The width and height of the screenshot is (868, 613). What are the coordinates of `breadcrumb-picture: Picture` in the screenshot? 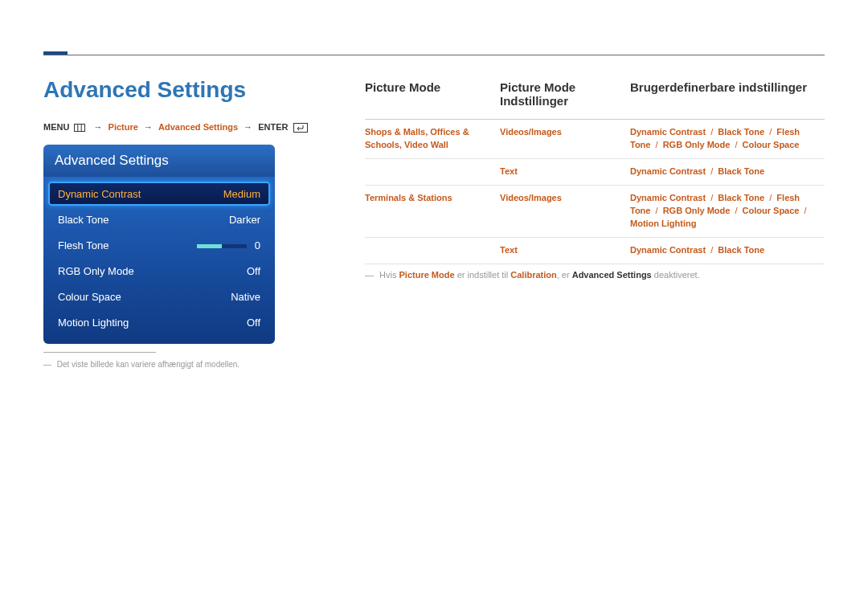 It's located at (124, 127).